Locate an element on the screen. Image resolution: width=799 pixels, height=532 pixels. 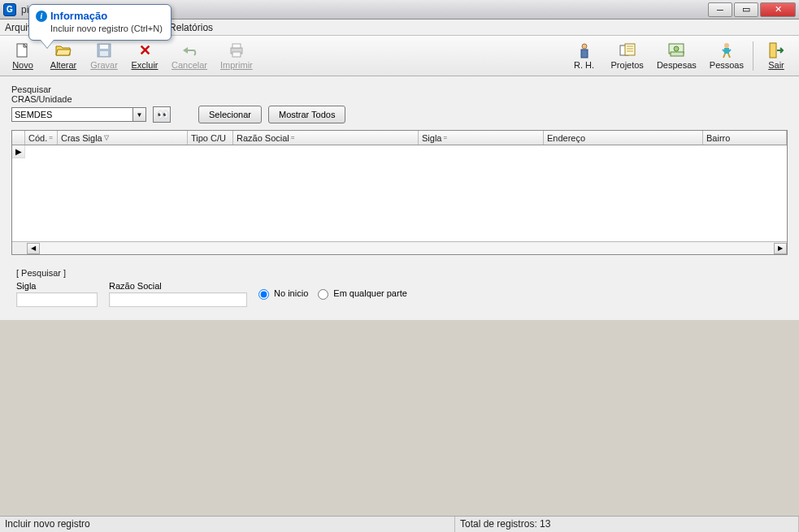
window-controls: ─ ▭ ✕ is located at coordinates (752, 10).